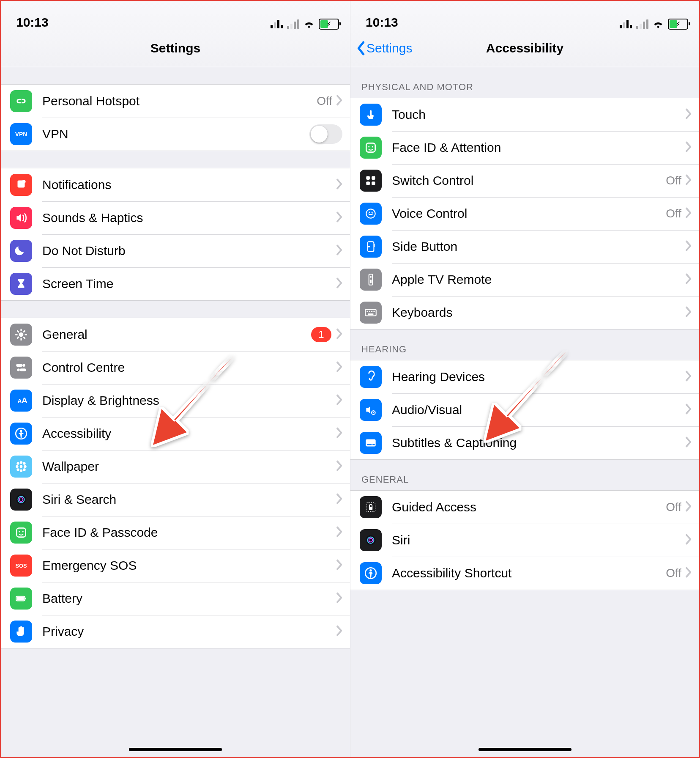 This screenshot has width=700, height=758. What do you see at coordinates (654, 24) in the screenshot?
I see `status-icons: ⚡︎` at bounding box center [654, 24].